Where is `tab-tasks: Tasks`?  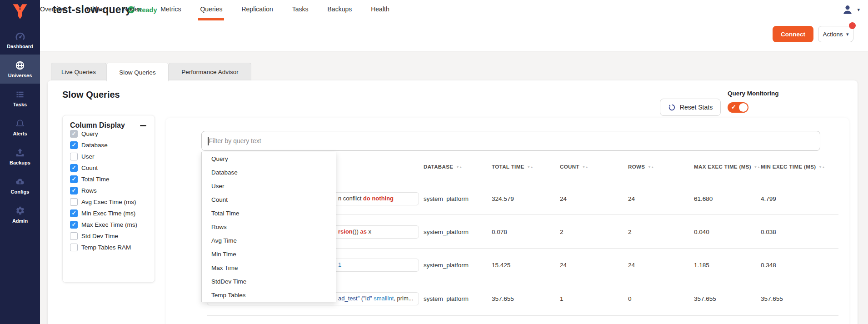 tab-tasks: Tasks is located at coordinates (300, 9).